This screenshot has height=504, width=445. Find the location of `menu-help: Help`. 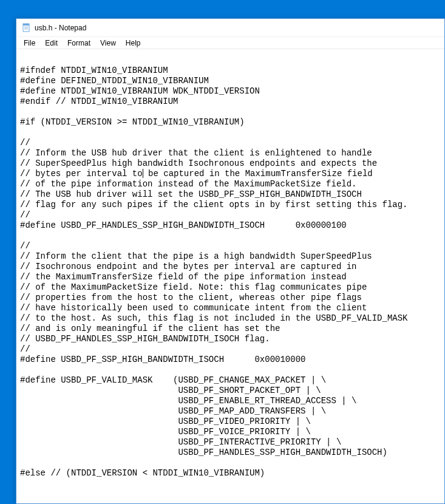

menu-help: Help is located at coordinates (134, 43).